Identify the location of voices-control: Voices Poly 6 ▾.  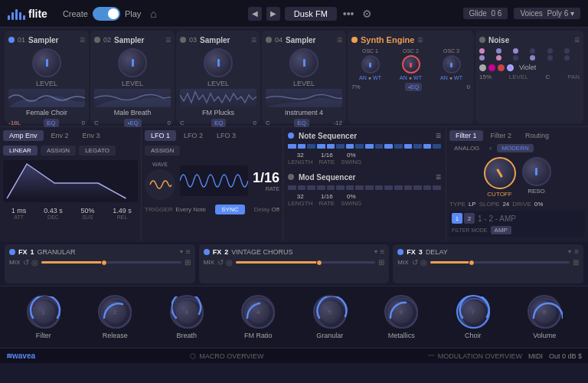
(547, 14).